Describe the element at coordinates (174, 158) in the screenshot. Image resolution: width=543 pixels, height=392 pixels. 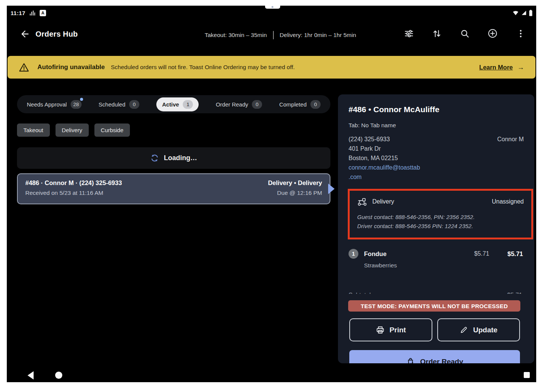
I see `loading-indicator: Loading…` at that location.